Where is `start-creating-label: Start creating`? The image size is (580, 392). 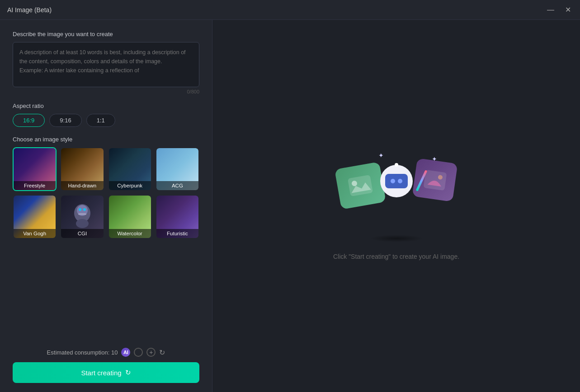 start-creating-label: Start creating is located at coordinates (101, 373).